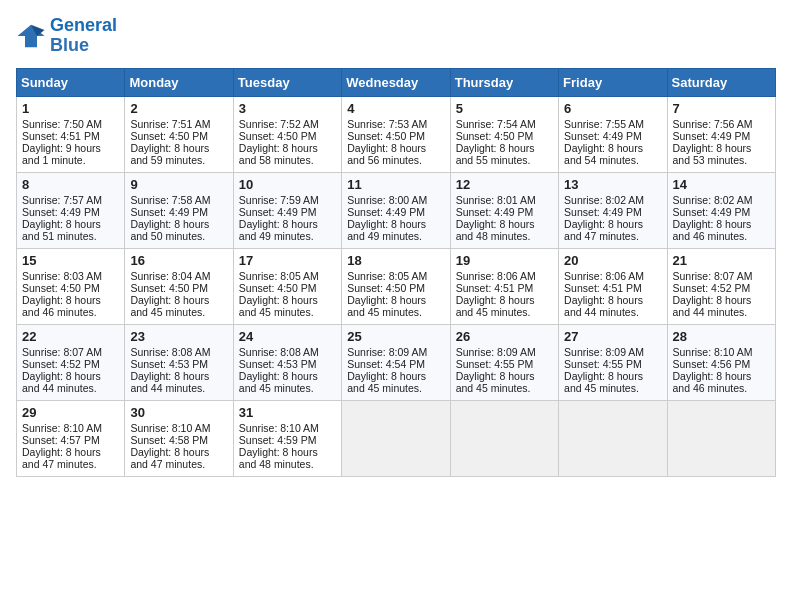 The width and height of the screenshot is (792, 612). What do you see at coordinates (721, 286) in the screenshot?
I see `calendar-cell: 21Sunrise: 8:07 AMSunset: 4:52 PMDayligh…` at bounding box center [721, 286].